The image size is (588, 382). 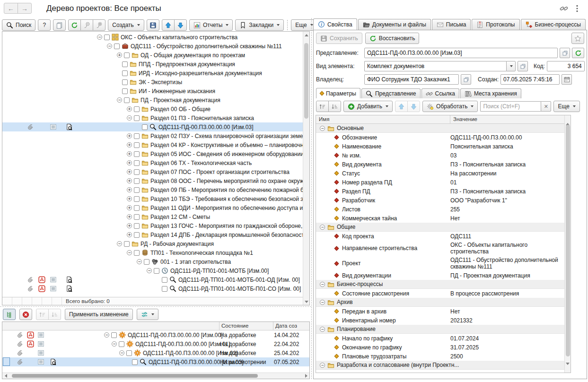 What do you see at coordinates (491, 94) in the screenshot?
I see `subtab-Места хранения: Места хранения` at bounding box center [491, 94].